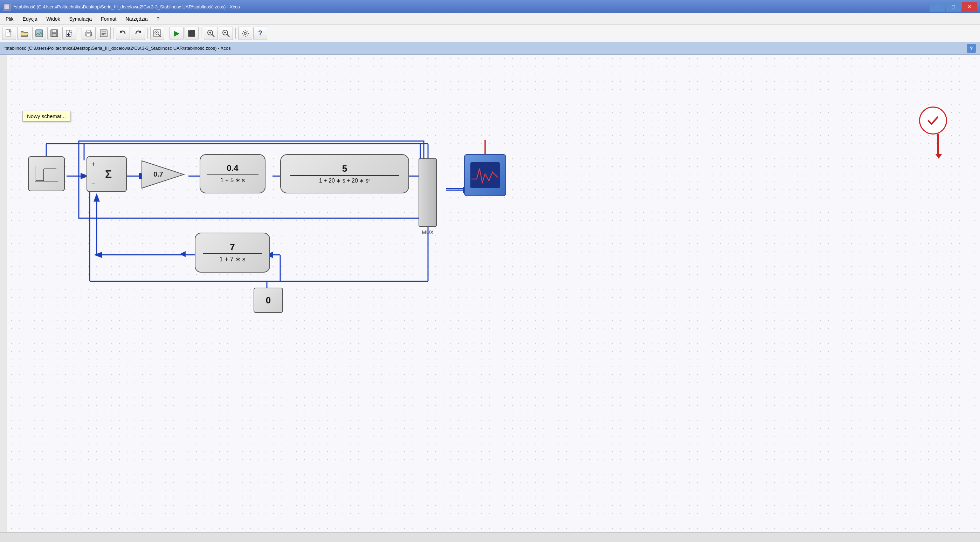  What do you see at coordinates (69, 33) in the screenshot?
I see `import-button` at bounding box center [69, 33].